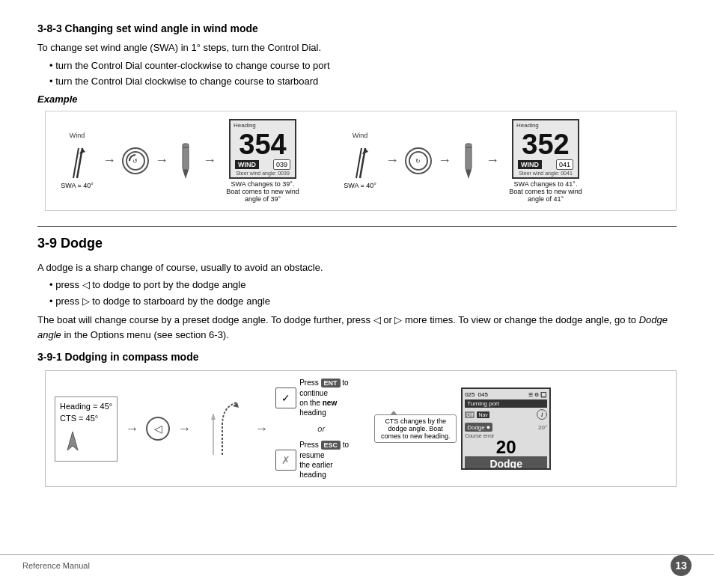  Describe the element at coordinates (158, 429) in the screenshot. I see `dodge-port-btn: ◁` at that location.